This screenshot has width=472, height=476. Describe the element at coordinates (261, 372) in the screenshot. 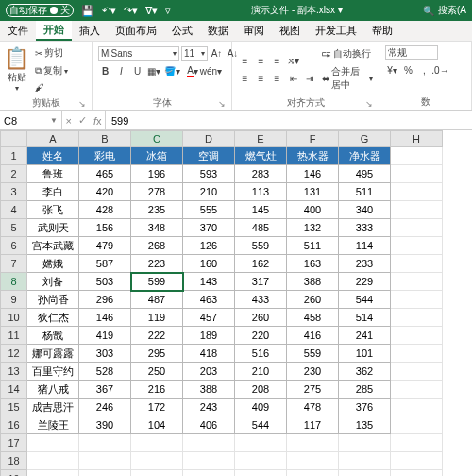

I see `cell-E13: 210` at that location.